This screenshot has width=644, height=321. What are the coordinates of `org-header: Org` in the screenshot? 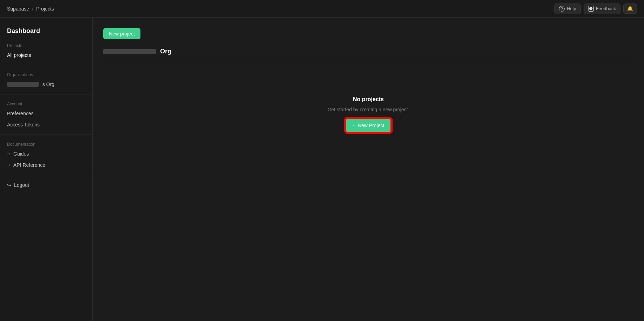 It's located at (368, 54).